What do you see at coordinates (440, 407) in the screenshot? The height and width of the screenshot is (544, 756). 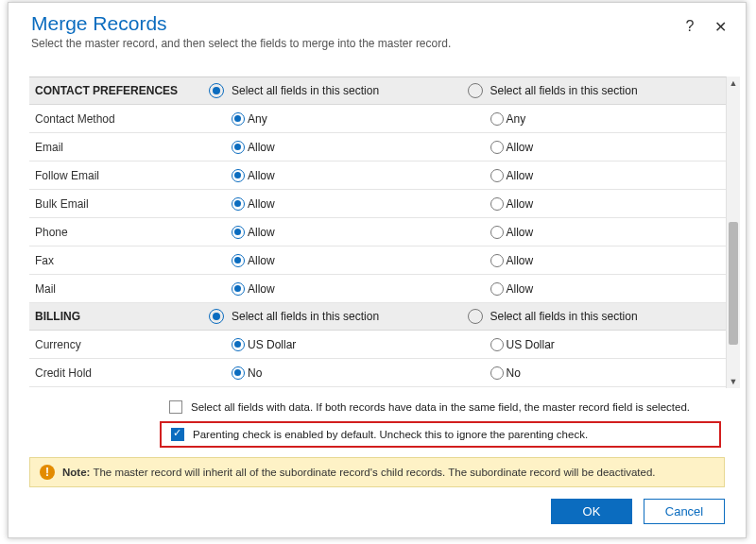 I see `select-all-data-option: Select all fields with data. If both rec…` at bounding box center [440, 407].